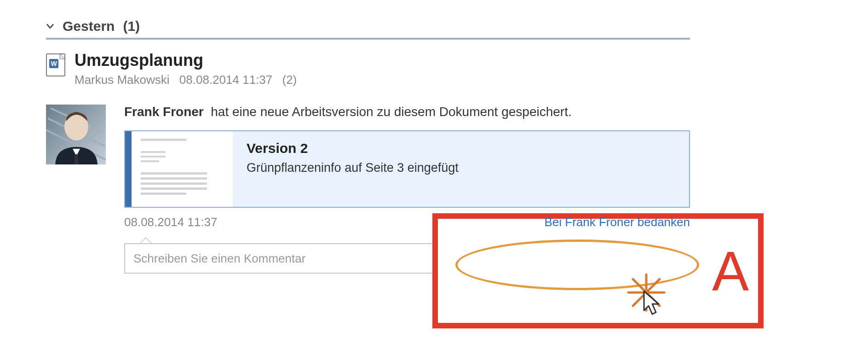 The height and width of the screenshot is (351, 868). Describe the element at coordinates (54, 64) in the screenshot. I see `svg-text: W` at that location.